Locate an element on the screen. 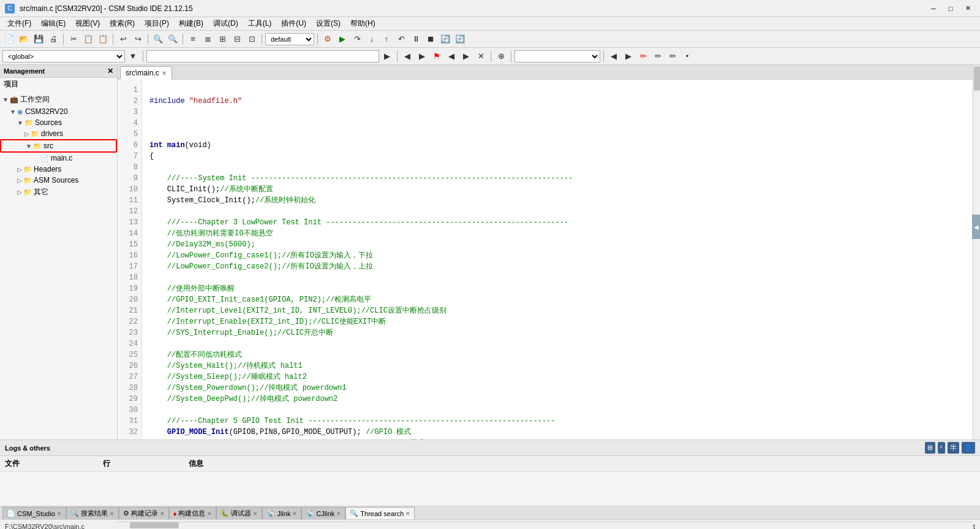 Image resolution: width=980 pixels, height=529 pixels. tree-sources: ▼ 📁 Sources is located at coordinates (59, 123).